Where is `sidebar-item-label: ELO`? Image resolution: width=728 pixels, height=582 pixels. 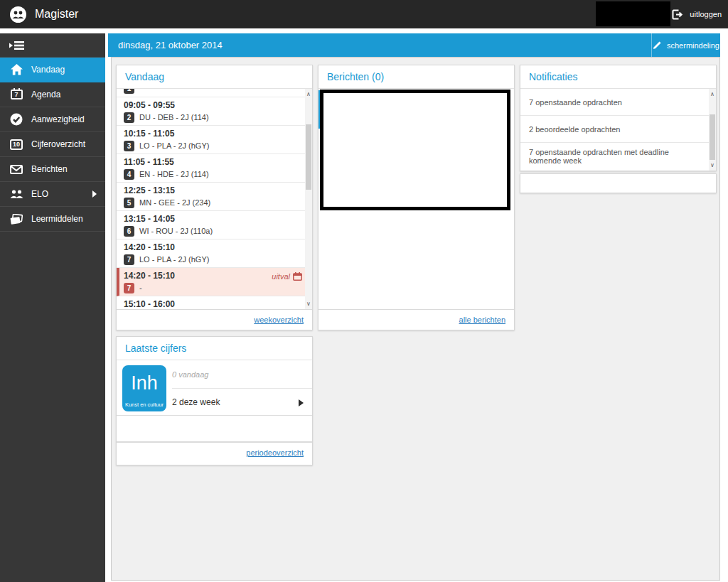 sidebar-item-label: ELO is located at coordinates (40, 194).